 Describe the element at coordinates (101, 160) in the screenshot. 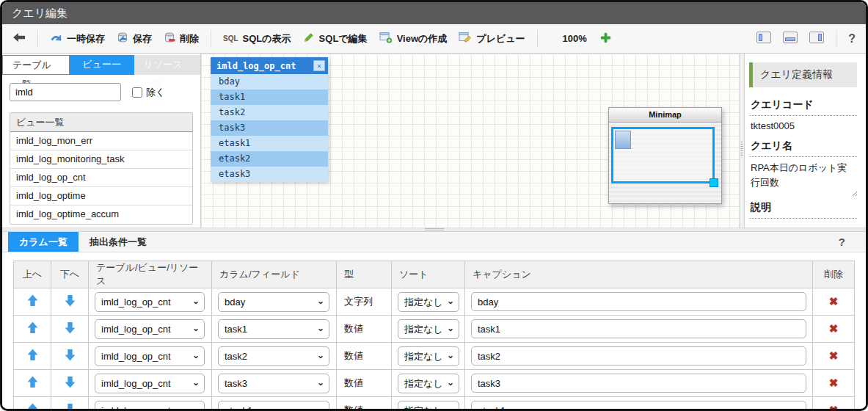

I see `list-item: imld_log_monitoring_task` at that location.